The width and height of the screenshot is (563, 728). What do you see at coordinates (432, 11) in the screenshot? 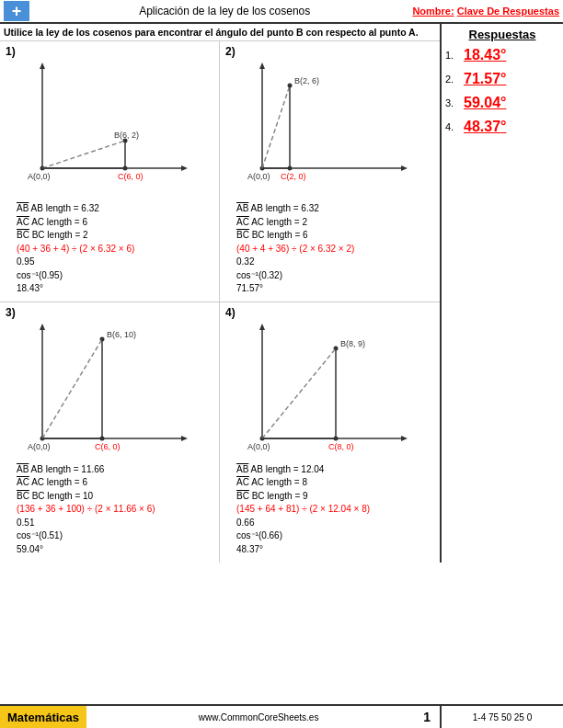
I see `name-label: Nombre:` at bounding box center [432, 11].